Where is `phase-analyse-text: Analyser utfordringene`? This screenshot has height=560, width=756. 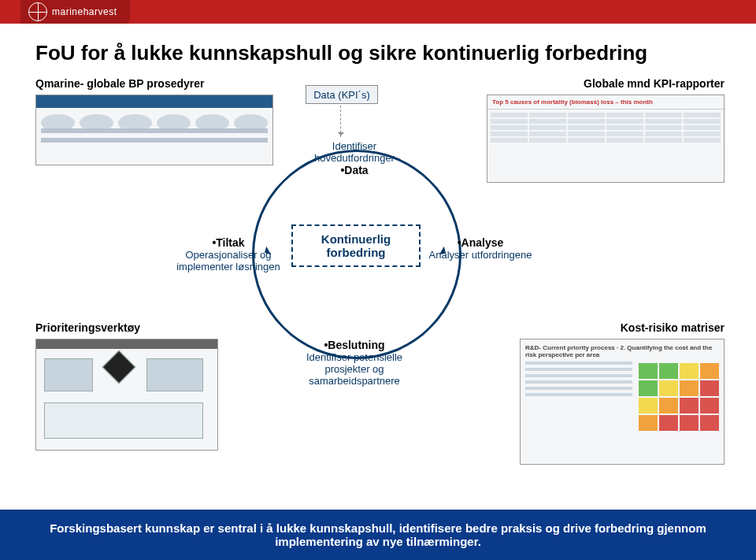 phase-analyse-text: Analyser utfordringene is located at coordinates (480, 255).